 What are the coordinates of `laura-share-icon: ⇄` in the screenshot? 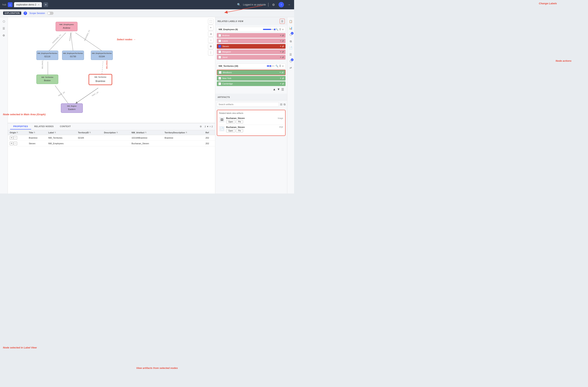 It's located at (283, 41).